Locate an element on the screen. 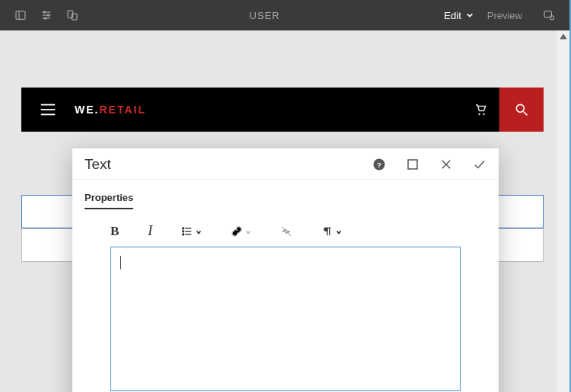  device-emulator-icon is located at coordinates (72, 15).